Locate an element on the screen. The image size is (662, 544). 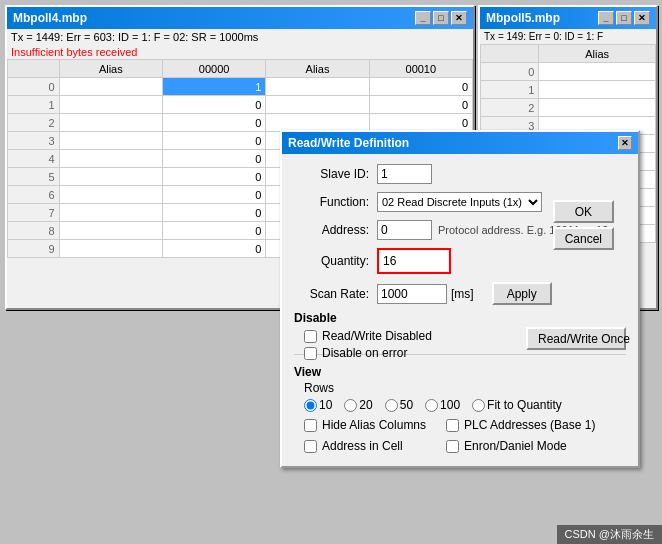
row-index: 9 is located at coordinates (34, 249).